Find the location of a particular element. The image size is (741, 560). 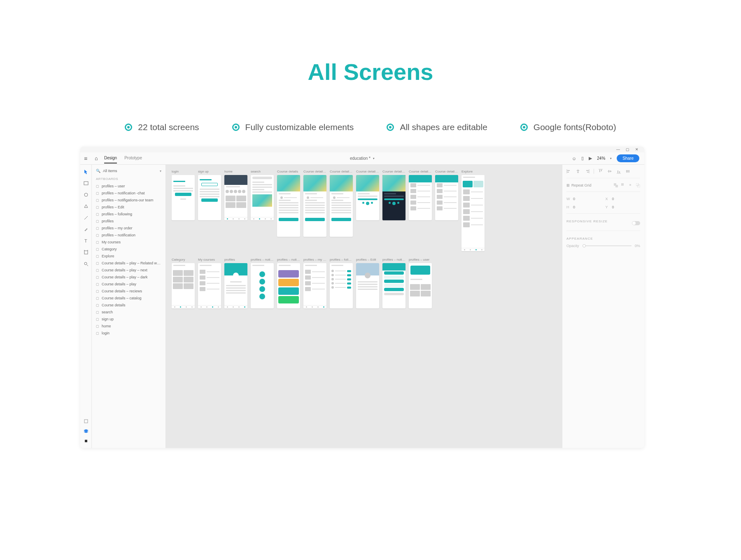

boolean-subtract-icon is located at coordinates (623, 185).